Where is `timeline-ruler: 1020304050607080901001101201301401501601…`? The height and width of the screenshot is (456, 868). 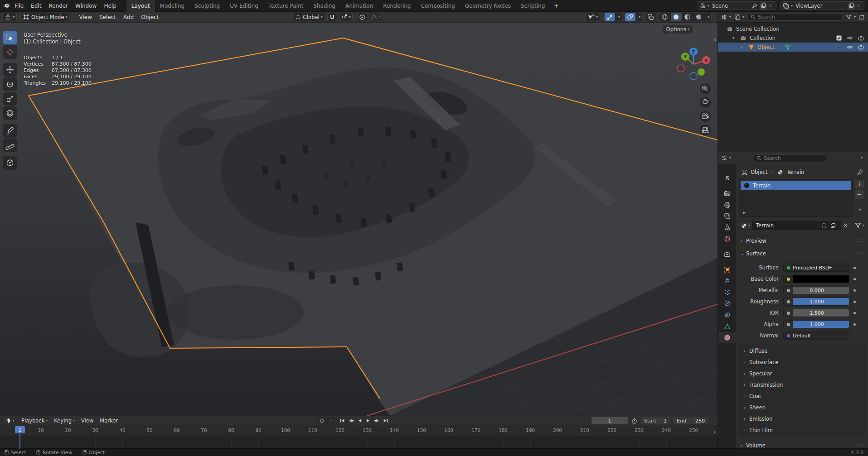
timeline-ruler: 1020304050607080901001101201301401501601… is located at coordinates (359, 431).